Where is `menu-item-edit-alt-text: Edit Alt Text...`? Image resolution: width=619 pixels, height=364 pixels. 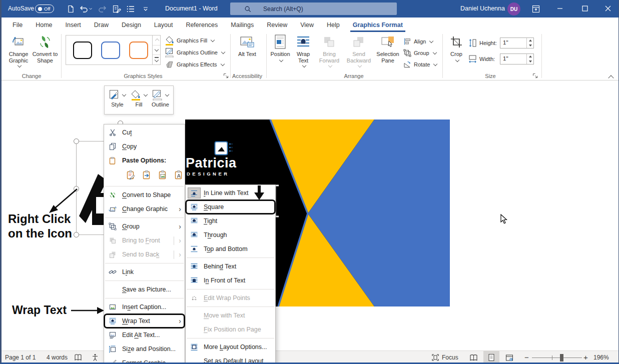 menu-item-edit-alt-text: Edit Alt Text... is located at coordinates (144, 335).